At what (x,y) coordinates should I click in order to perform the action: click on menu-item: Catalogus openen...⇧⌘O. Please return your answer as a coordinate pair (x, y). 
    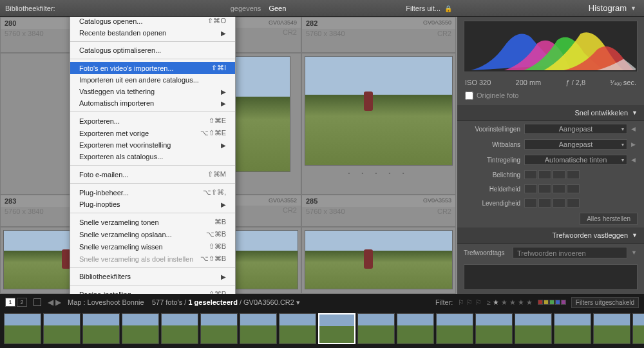
    Looking at the image, I should click on (153, 22).